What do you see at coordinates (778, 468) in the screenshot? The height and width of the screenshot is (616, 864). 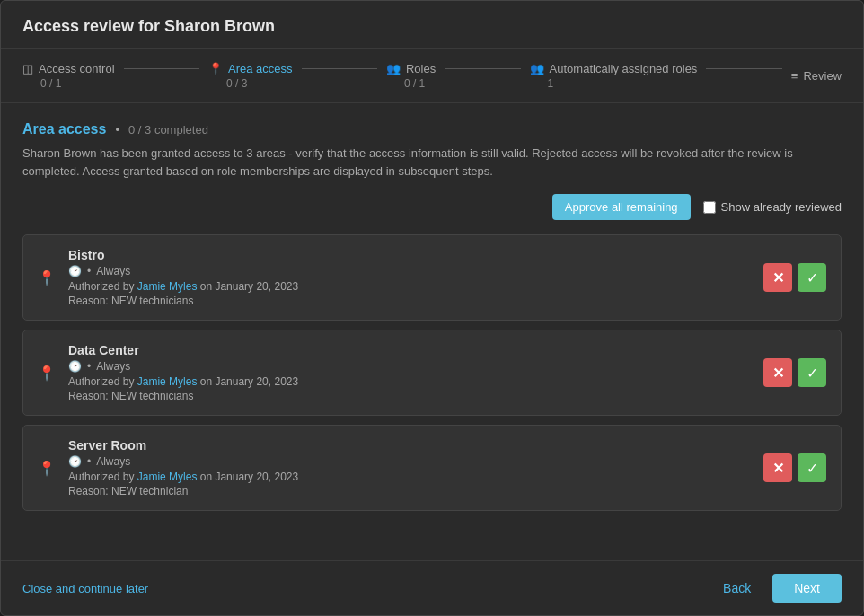 I see `reject-button-serverroom: ✕` at bounding box center [778, 468].